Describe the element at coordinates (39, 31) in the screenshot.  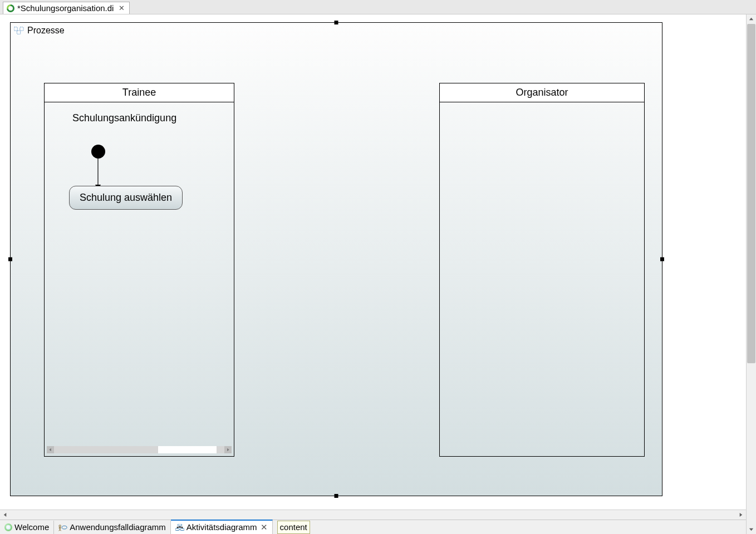
I see `frame-title: Prozesse` at that location.